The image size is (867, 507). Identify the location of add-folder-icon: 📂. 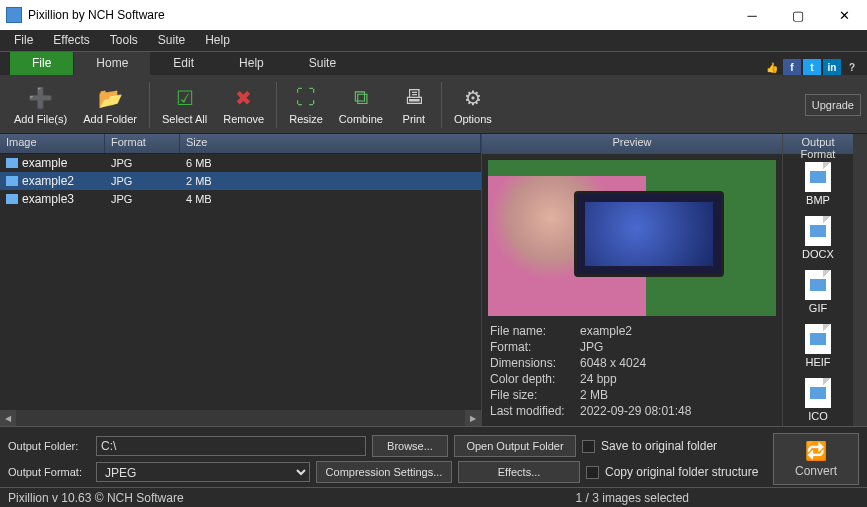
(110, 98).